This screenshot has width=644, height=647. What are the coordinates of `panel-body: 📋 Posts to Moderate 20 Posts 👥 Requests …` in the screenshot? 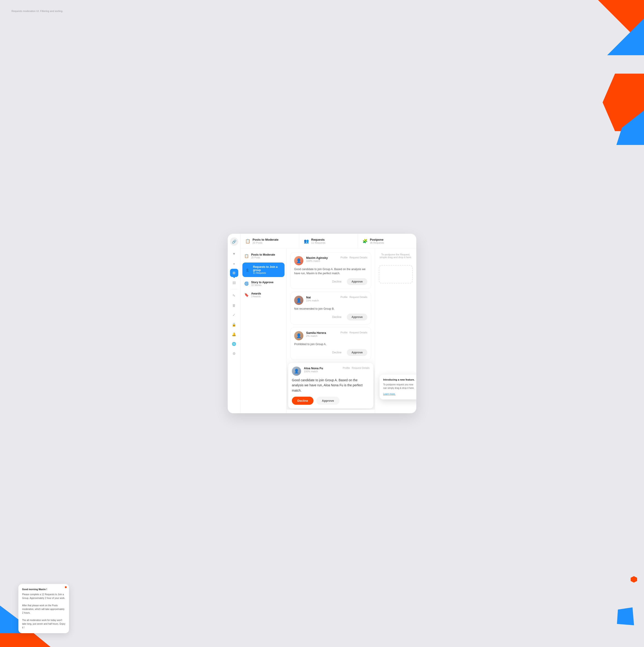 It's located at (329, 331).